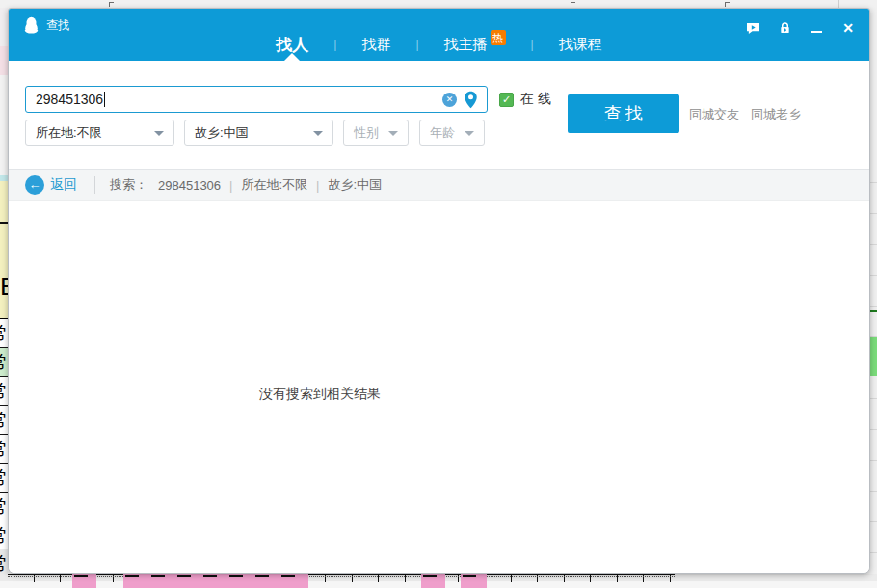  I want to click on dropdown-gender: 性别, so click(376, 133).